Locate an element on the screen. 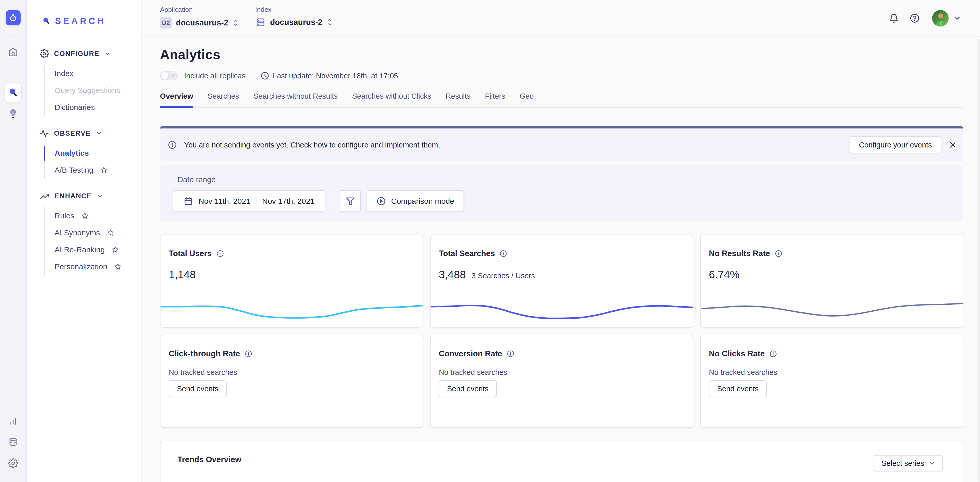  card-total-users: Total Users 1,148 is located at coordinates (291, 281).